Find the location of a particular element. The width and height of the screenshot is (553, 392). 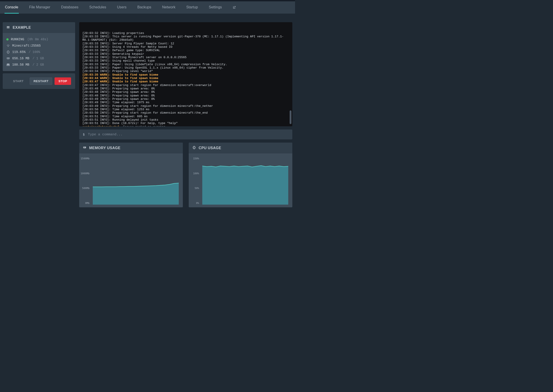

tab-schedules: Schedules is located at coordinates (98, 7).